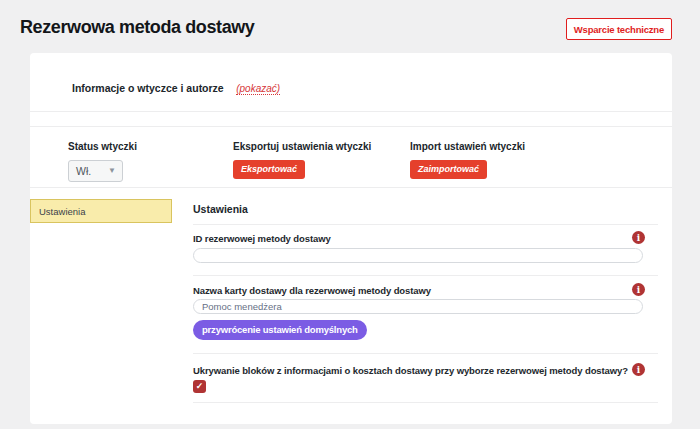  Describe the element at coordinates (351, 82) in the screenshot. I see `plugin-info-row: Informacje o wtyczce i autorze (pokazać)` at that location.